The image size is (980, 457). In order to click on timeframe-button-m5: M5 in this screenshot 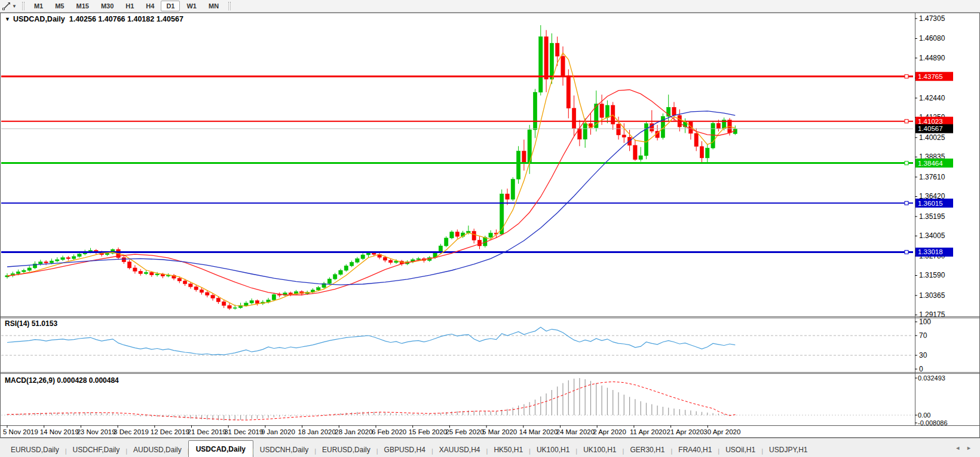, I will do `click(60, 6)`.